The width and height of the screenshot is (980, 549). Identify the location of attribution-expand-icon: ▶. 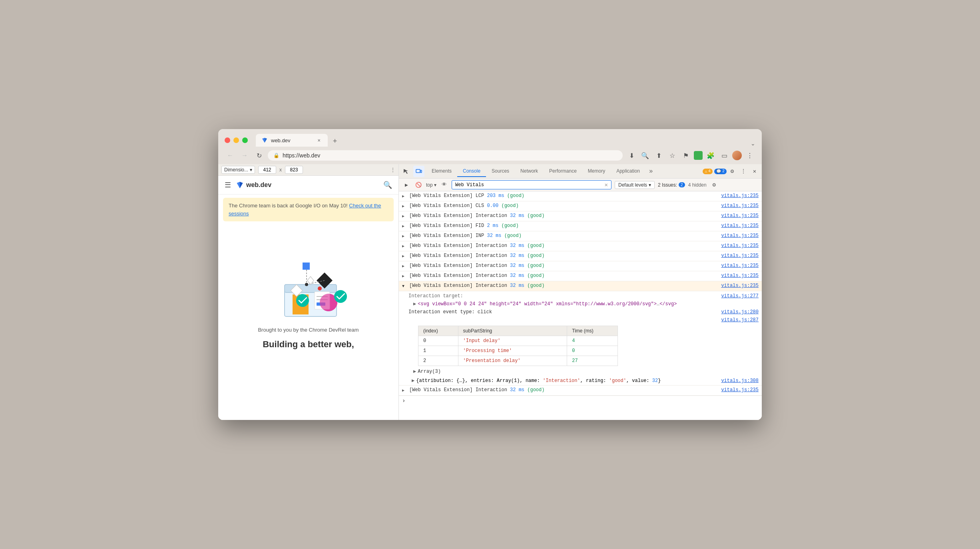
(413, 381).